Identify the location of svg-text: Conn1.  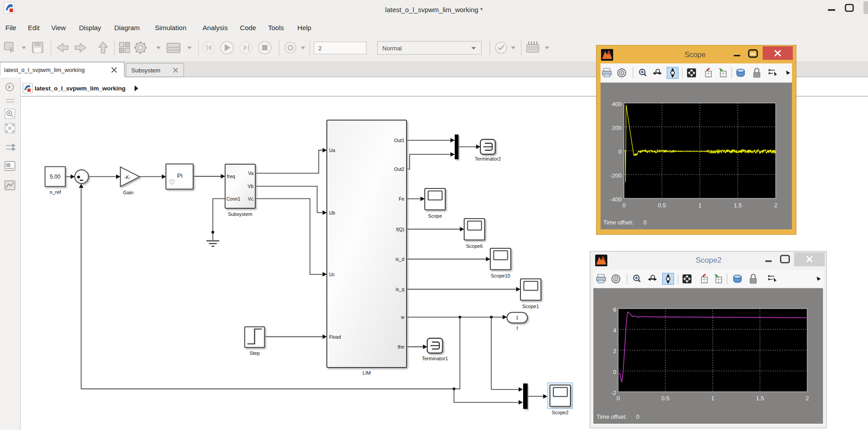
(233, 199).